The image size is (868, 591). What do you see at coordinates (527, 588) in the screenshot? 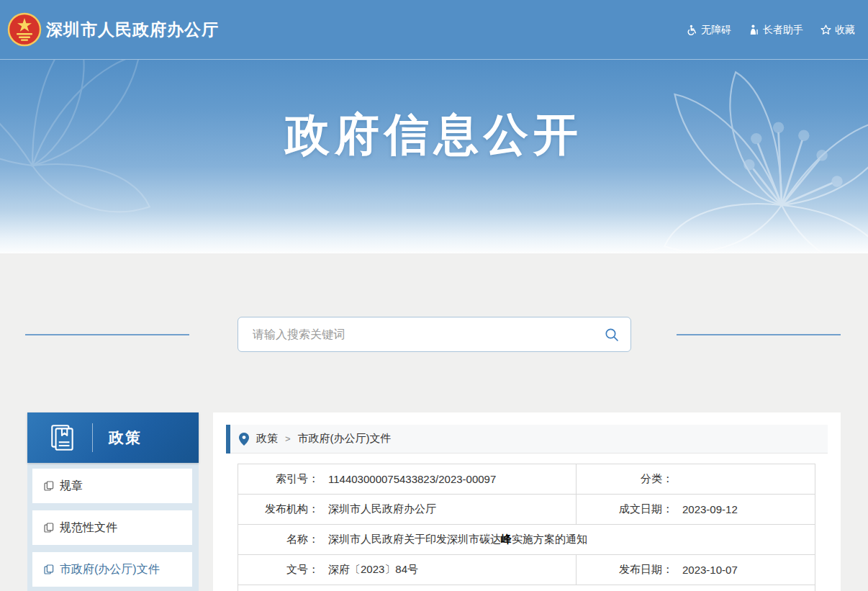
I see `empty-cell` at bounding box center [527, 588].